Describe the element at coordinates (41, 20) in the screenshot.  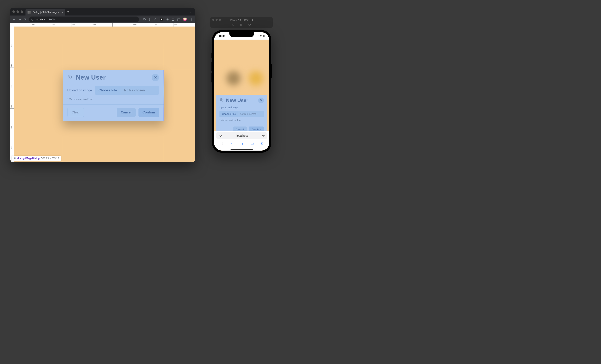
I see `url-host: localhost` at that location.